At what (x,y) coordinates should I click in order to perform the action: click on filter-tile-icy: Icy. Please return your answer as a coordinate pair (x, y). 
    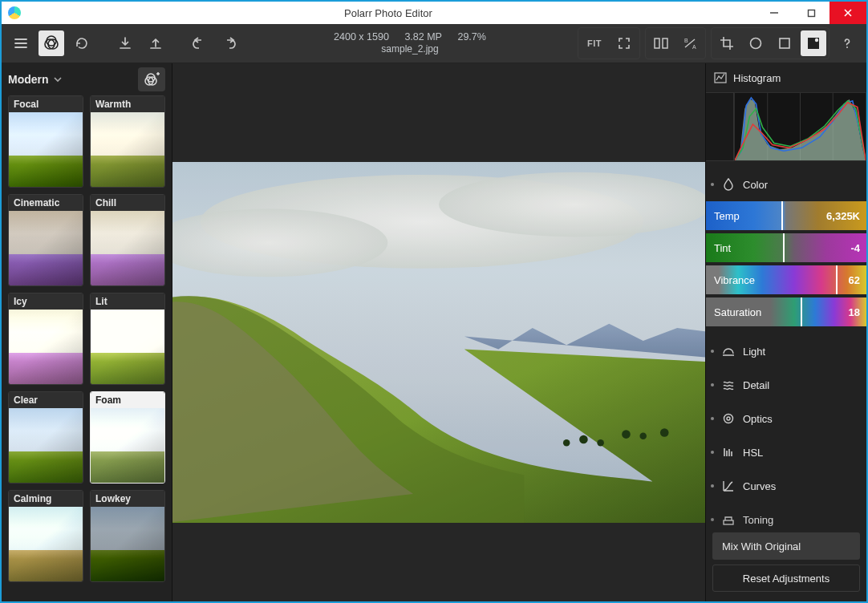
    Looking at the image, I should click on (46, 338).